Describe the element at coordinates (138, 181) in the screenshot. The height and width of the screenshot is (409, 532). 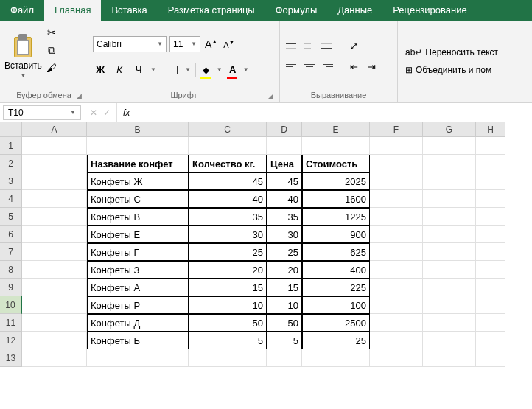
I see `cell: Конфеты Ж` at that location.